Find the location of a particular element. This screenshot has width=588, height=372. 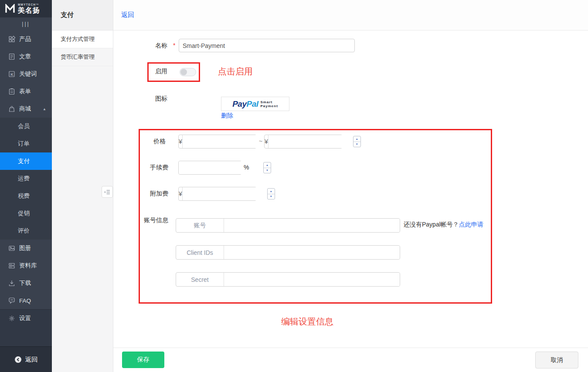

gallery-icon is located at coordinates (12, 248).